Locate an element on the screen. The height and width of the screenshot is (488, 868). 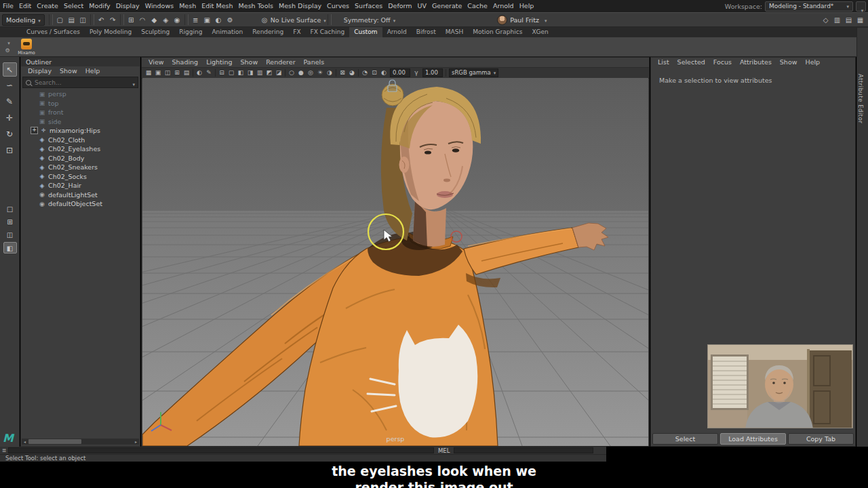
shelf-tab-fx: FX is located at coordinates (297, 33).